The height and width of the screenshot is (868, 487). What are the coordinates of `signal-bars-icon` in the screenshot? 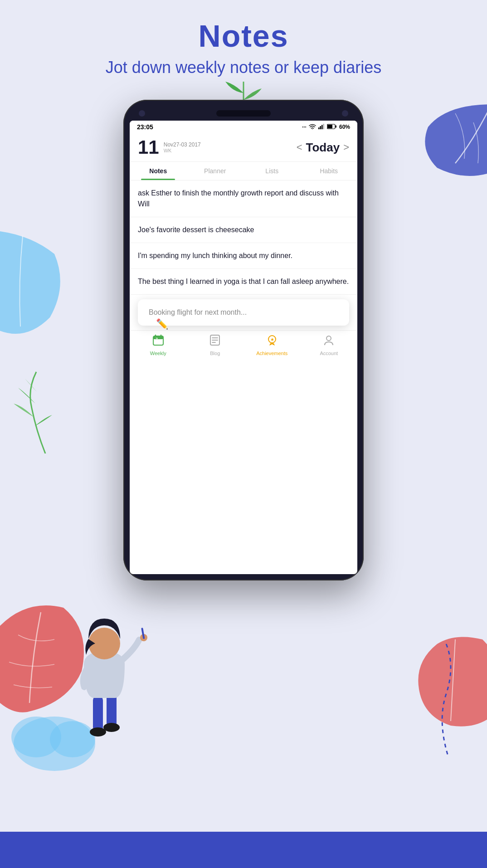 It's located at (321, 127).